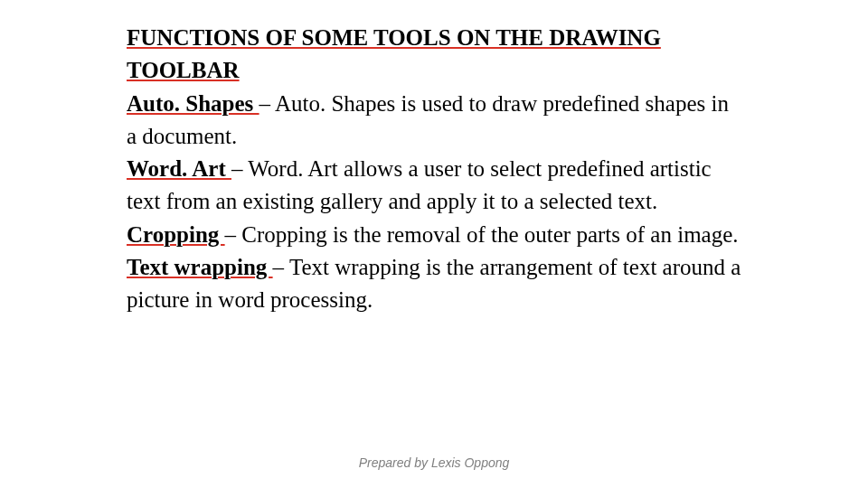 This screenshot has height=488, width=868. I want to click on footer-credit: Prepared by Lexis Oppong, so click(434, 463).